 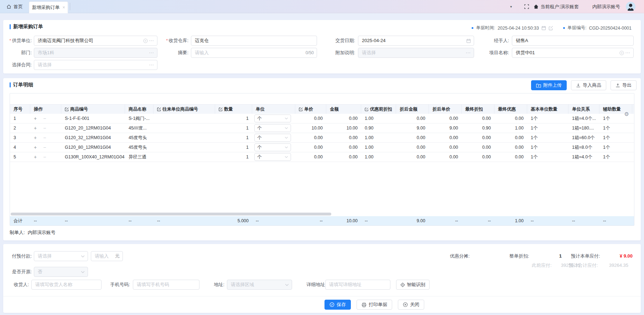 I want to click on cell-discounted_price: 0.00, so click(x=445, y=157).